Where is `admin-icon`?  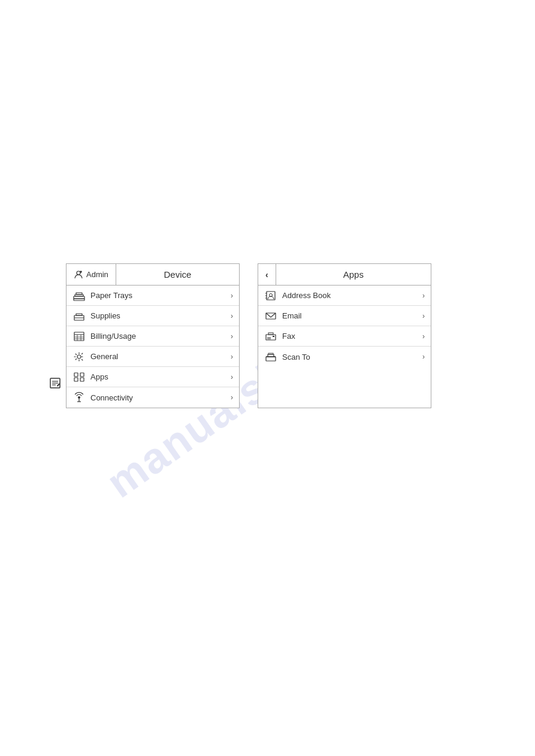
admin-icon is located at coordinates (78, 275).